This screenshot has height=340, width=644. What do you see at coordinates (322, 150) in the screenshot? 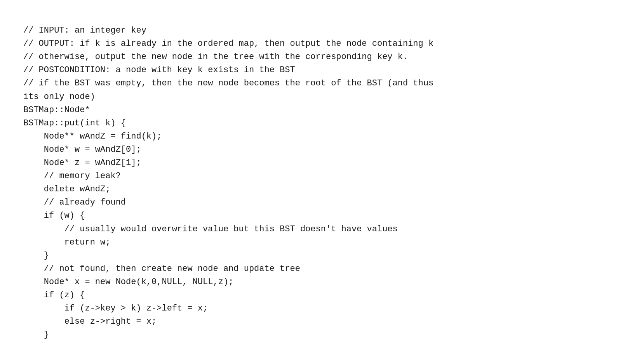
I see `code-line: Node* w = wAndZ[0];` at bounding box center [322, 150].